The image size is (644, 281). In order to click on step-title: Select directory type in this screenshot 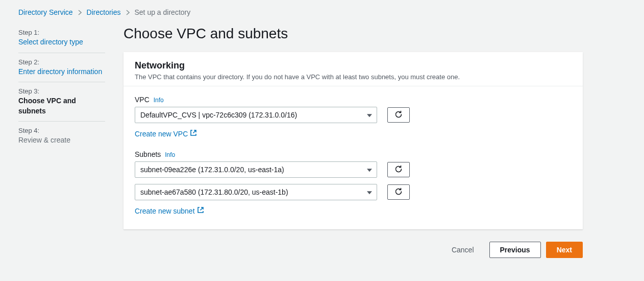, I will do `click(62, 42)`.